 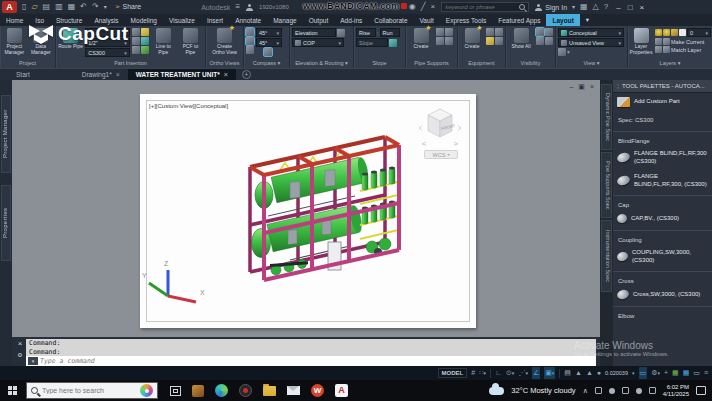 What do you see at coordinates (584, 7) in the screenshot?
I see `cart-icon: ▦` at bounding box center [584, 7].